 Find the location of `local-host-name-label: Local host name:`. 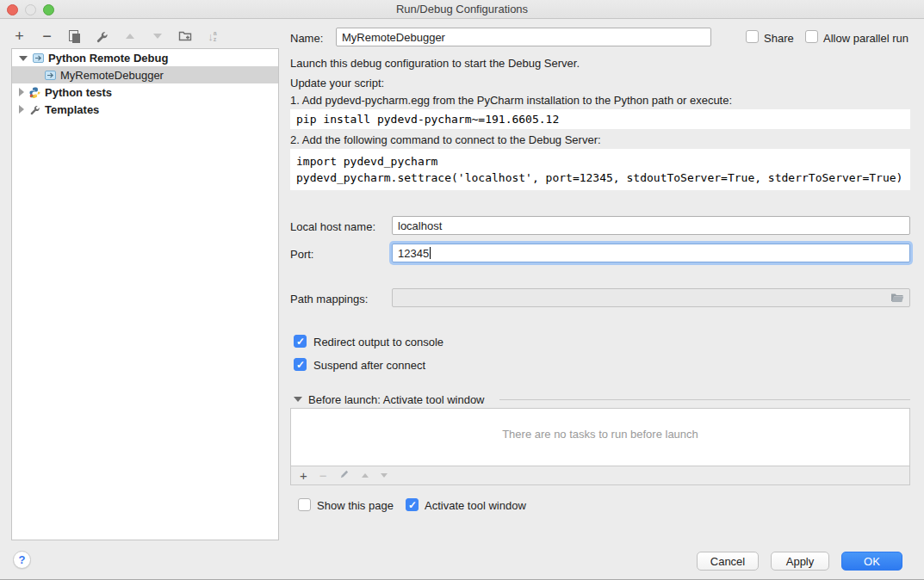

local-host-name-label: Local host name: is located at coordinates (332, 227).